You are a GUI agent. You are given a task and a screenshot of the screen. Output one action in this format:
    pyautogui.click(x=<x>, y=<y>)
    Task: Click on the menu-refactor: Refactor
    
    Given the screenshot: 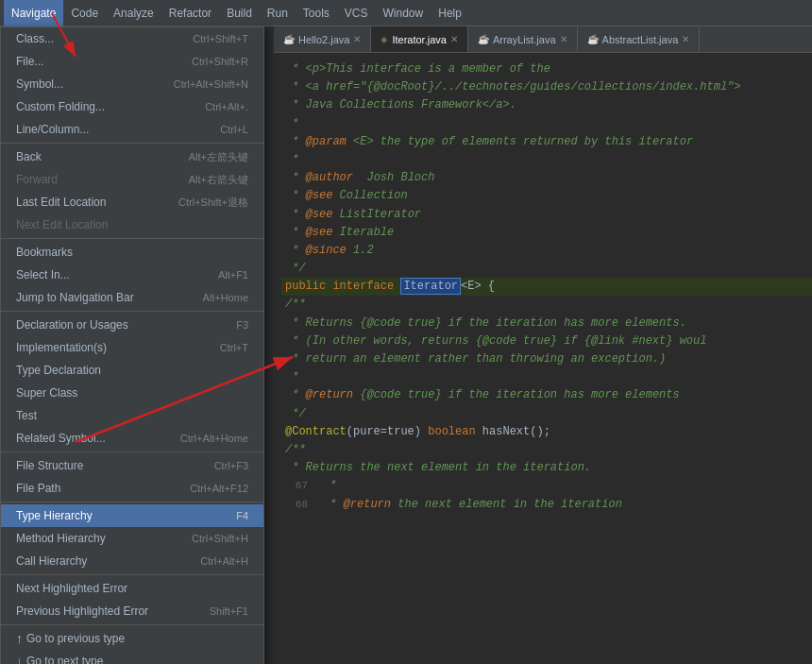 What is the action you would take?
    pyautogui.click(x=191, y=13)
    